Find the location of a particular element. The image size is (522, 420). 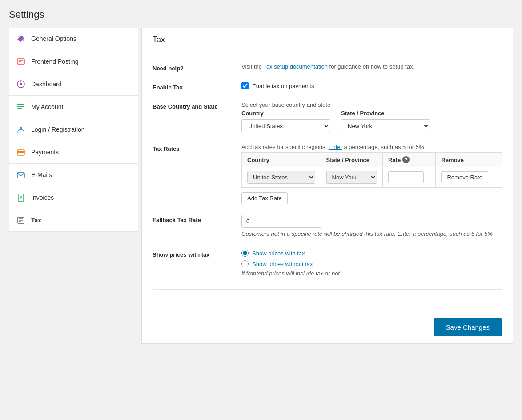

radio-without-tax is located at coordinates (245, 264).